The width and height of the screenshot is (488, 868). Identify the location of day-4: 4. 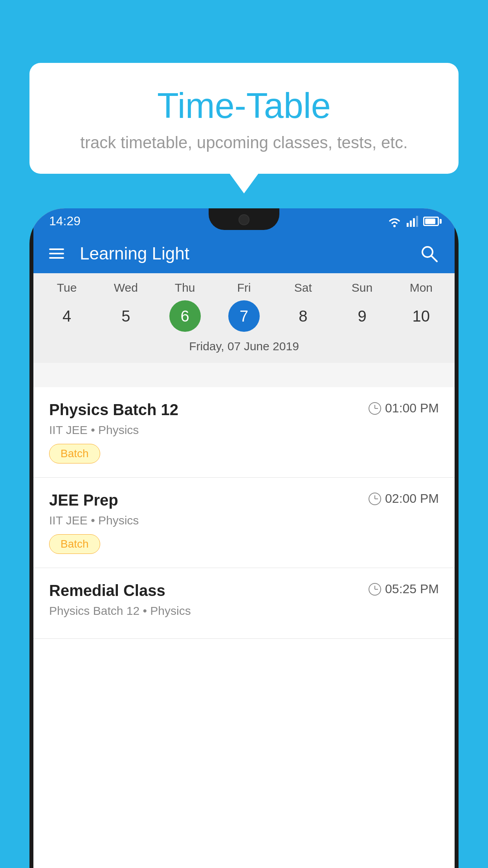
(67, 316).